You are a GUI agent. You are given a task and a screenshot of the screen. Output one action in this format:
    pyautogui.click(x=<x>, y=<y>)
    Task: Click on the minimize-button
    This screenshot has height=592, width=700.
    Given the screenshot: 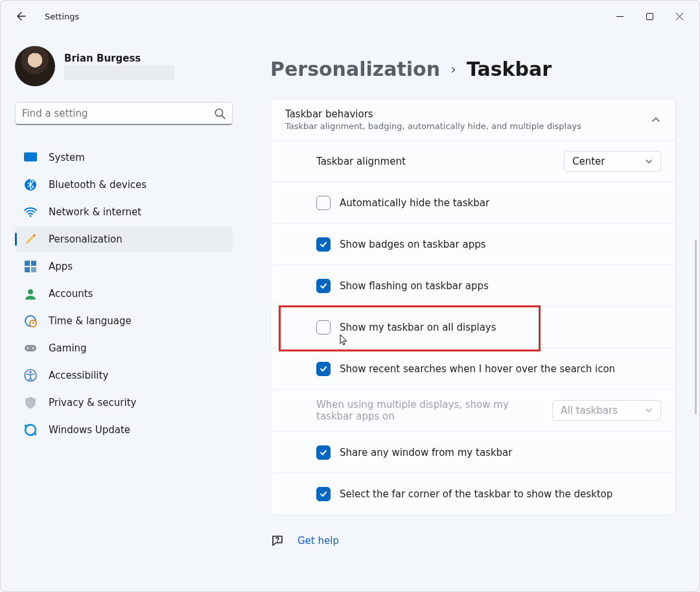 What is the action you would take?
    pyautogui.click(x=620, y=16)
    